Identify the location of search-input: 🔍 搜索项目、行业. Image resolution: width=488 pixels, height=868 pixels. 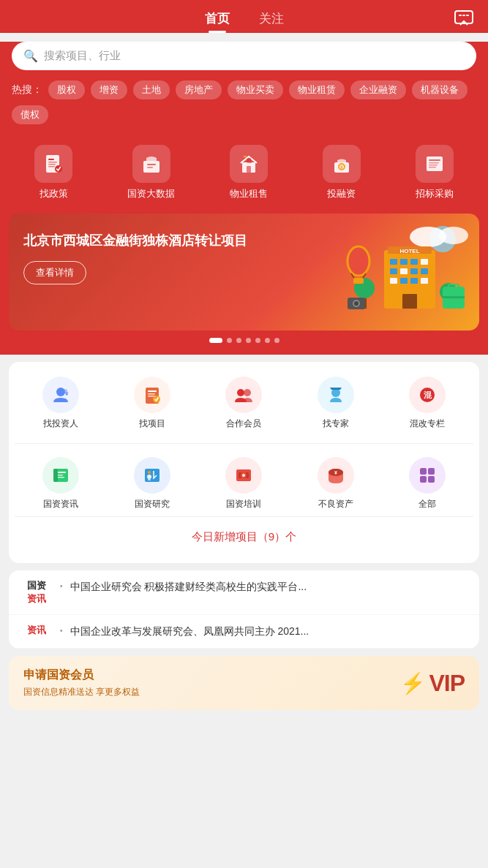
(244, 56).